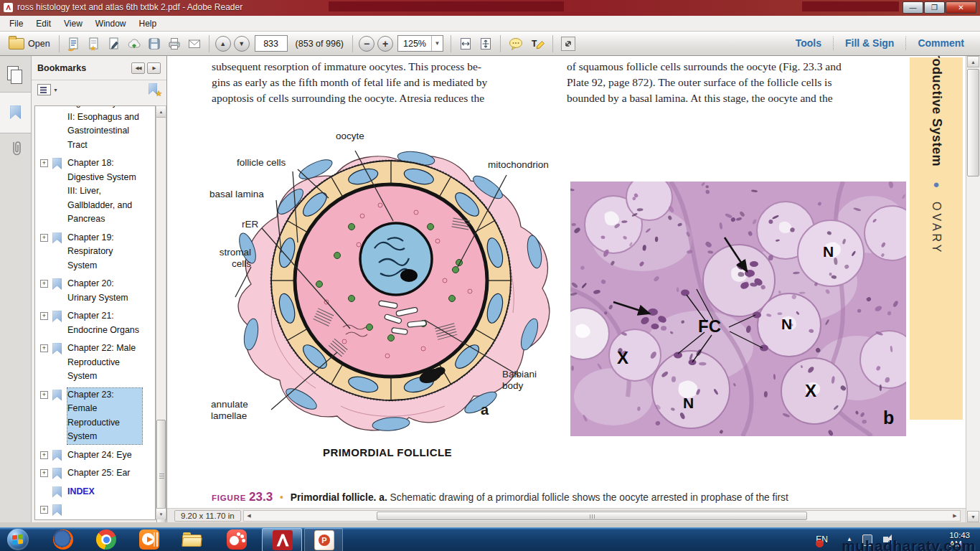  I want to click on restore-button: ❐, so click(934, 7).